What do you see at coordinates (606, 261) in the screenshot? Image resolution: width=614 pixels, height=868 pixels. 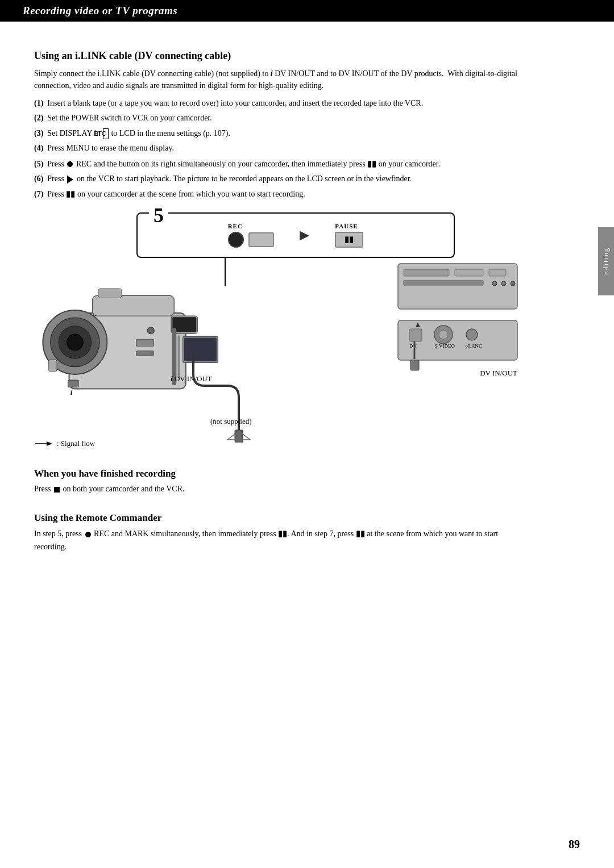 I see `side-tab: Editing` at bounding box center [606, 261].